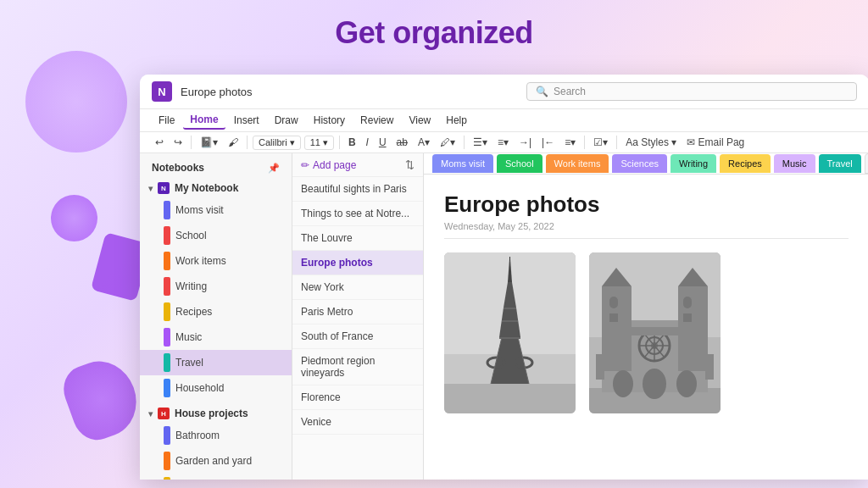 The height and width of the screenshot is (488, 868). Describe the element at coordinates (178, 142) in the screenshot. I see `redo-button: ↪` at that location.